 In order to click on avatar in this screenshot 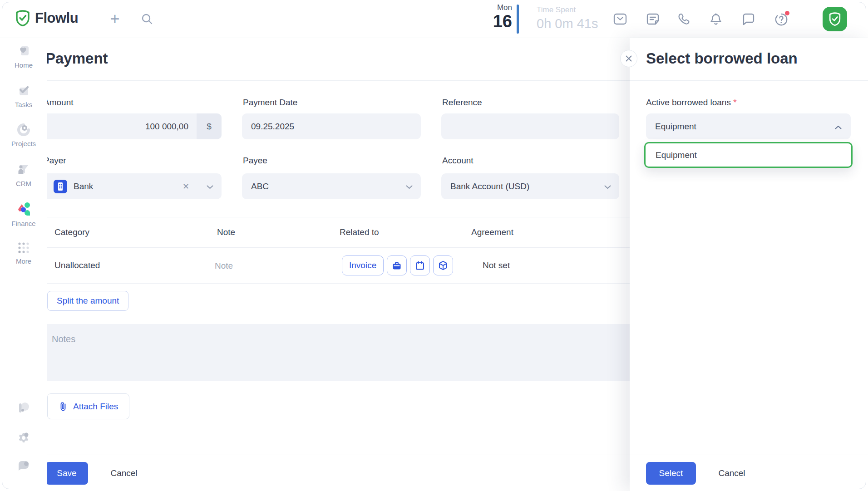, I will do `click(835, 19)`.